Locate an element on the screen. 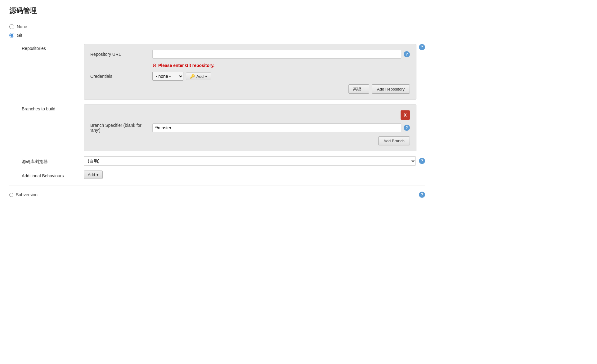  add-credentials-label: Add is located at coordinates (200, 76).